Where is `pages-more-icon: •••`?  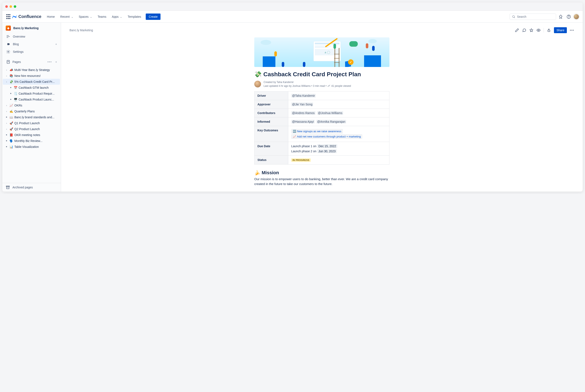 pages-more-icon: ••• is located at coordinates (50, 62).